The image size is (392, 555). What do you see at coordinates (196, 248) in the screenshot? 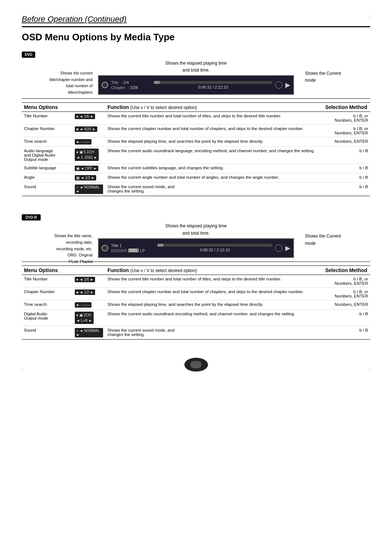
I see `dvdr-osd-screen: Title 1 01/02/03 ORG LP 0:06:32 / 2:12:1…` at bounding box center [196, 248].